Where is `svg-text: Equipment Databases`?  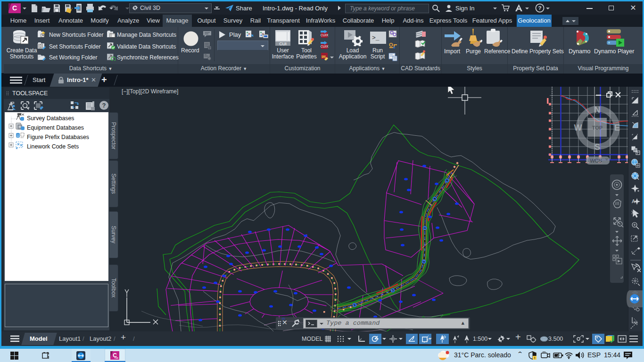 svg-text: Equipment Databases is located at coordinates (56, 128).